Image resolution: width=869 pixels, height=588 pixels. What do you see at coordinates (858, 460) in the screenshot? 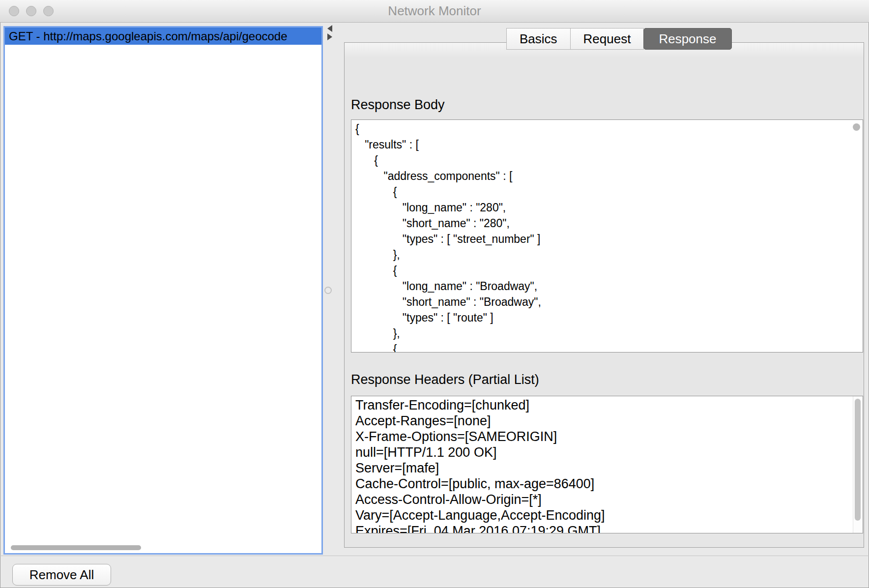
I see `vertical-scrollbar-thumb` at bounding box center [858, 460].